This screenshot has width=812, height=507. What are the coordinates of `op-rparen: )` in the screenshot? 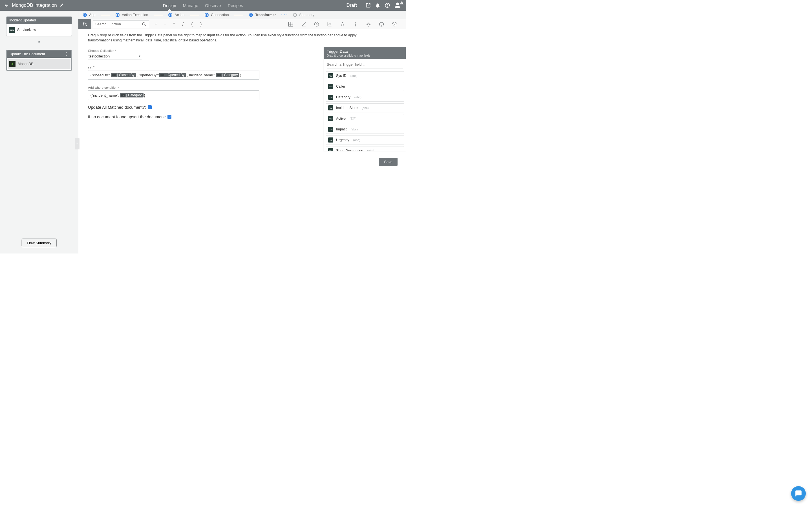 It's located at (201, 24).